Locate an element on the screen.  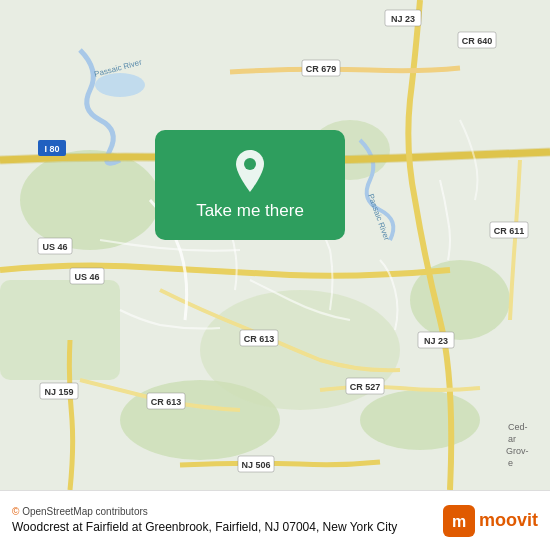
take-me-there-button: Take me there is located at coordinates (250, 185).